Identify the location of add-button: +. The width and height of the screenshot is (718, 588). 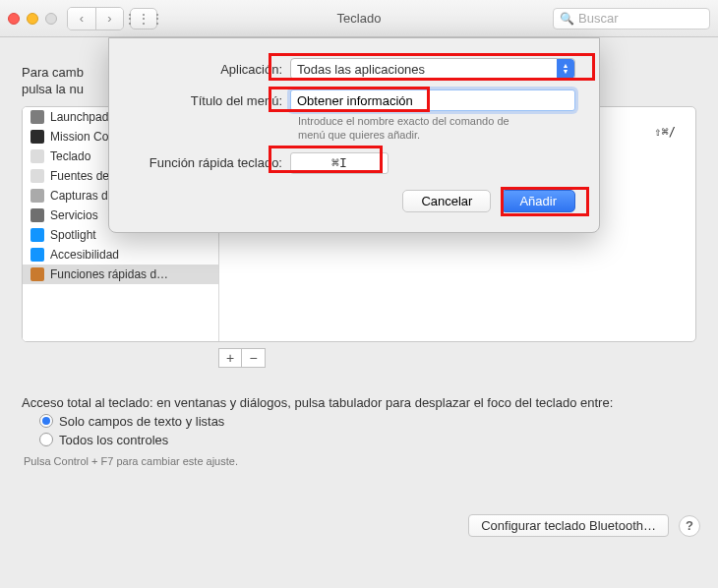
(230, 358).